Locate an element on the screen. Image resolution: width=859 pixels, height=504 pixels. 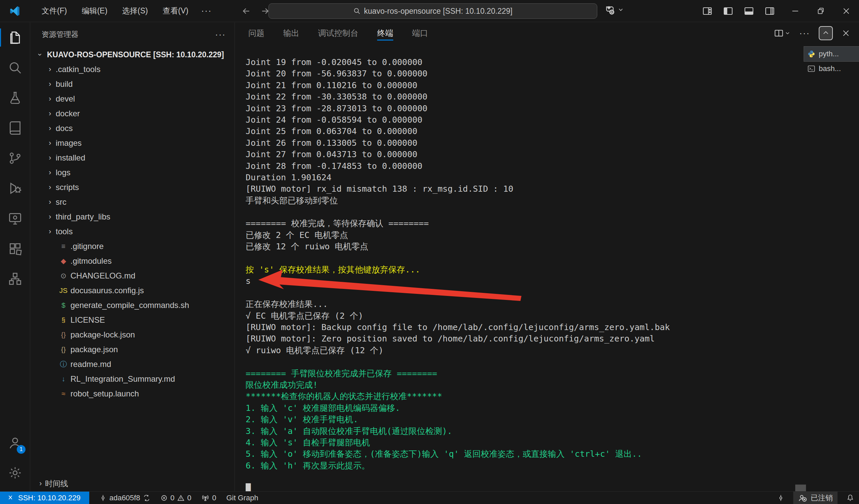
tree-folder-row: › tools is located at coordinates (132, 232).